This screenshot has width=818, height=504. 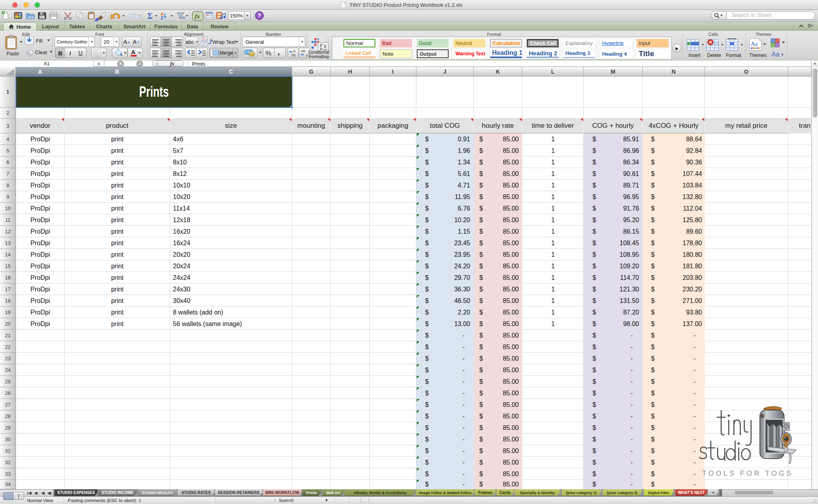 What do you see at coordinates (41, 53) in the screenshot?
I see `svg-text: Clear` at bounding box center [41, 53].